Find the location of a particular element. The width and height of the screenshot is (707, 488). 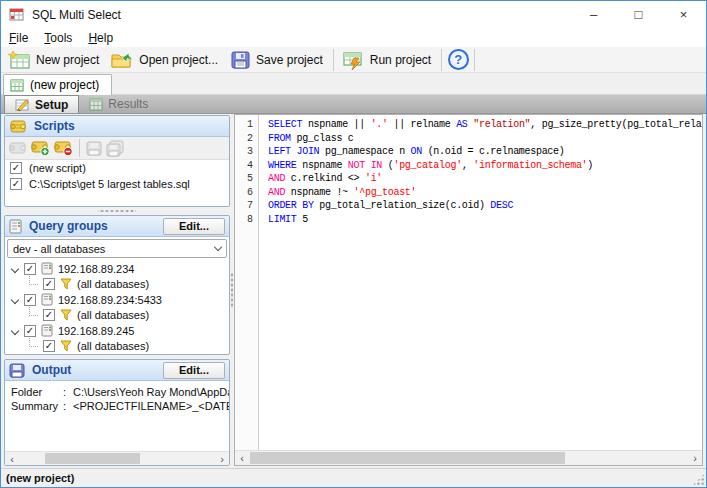

chevron-down-icon is located at coordinates (218, 247).